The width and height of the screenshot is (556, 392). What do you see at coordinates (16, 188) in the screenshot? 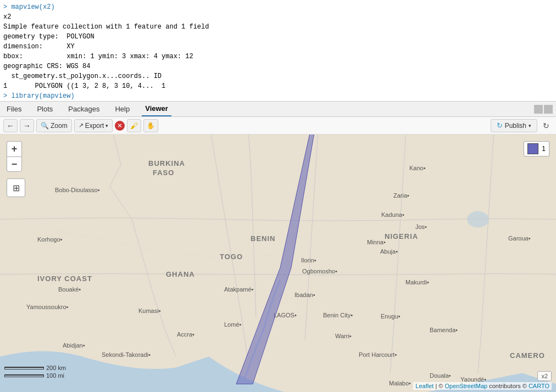
I see `layers-icon: ⊞` at bounding box center [16, 188].